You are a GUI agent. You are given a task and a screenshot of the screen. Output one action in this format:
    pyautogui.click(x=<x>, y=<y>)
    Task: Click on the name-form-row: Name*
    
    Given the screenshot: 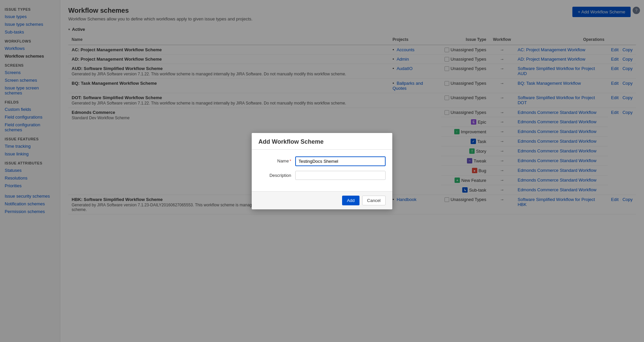 What is the action you would take?
    pyautogui.click(x=322, y=161)
    